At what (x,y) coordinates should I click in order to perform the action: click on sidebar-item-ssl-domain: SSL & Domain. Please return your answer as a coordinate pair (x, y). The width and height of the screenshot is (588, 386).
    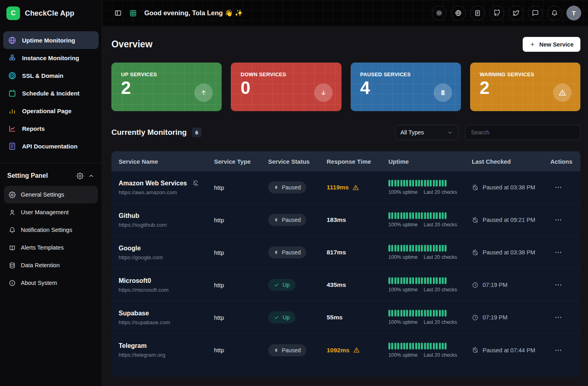
    Looking at the image, I should click on (51, 75).